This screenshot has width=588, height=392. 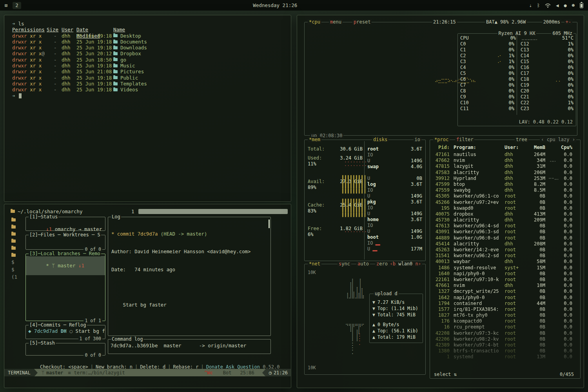 What do you see at coordinates (505, 220) in the screenshot?
I see `process-row: 45730 alacritty dhh 209M 0.0` at bounding box center [505, 220].